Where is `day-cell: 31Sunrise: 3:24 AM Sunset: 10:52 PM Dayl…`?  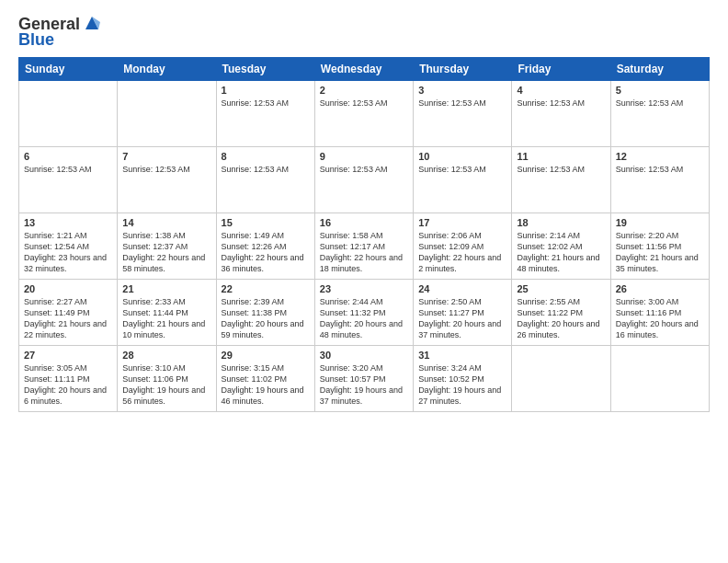 day-cell: 31Sunrise: 3:24 AM Sunset: 10:52 PM Dayl… is located at coordinates (463, 379).